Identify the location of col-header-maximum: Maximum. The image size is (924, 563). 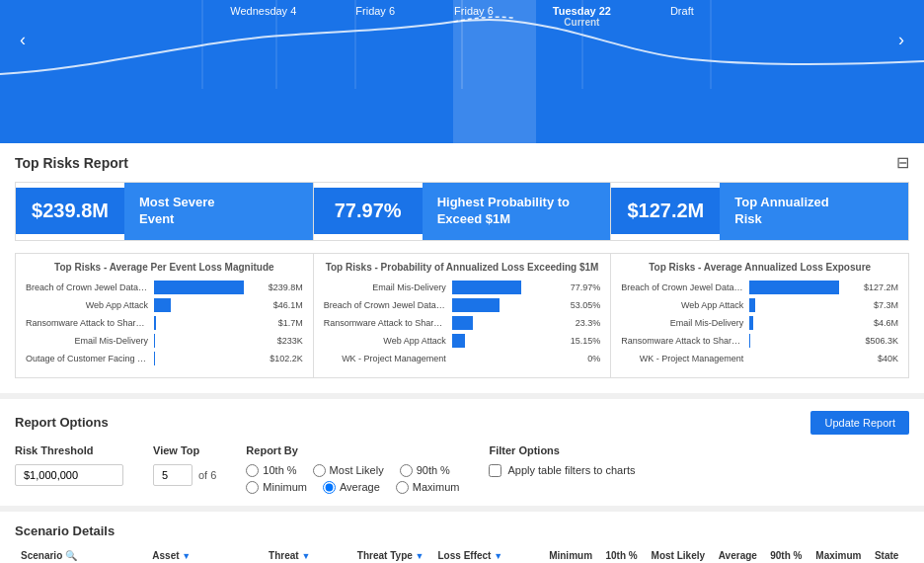
(839, 555).